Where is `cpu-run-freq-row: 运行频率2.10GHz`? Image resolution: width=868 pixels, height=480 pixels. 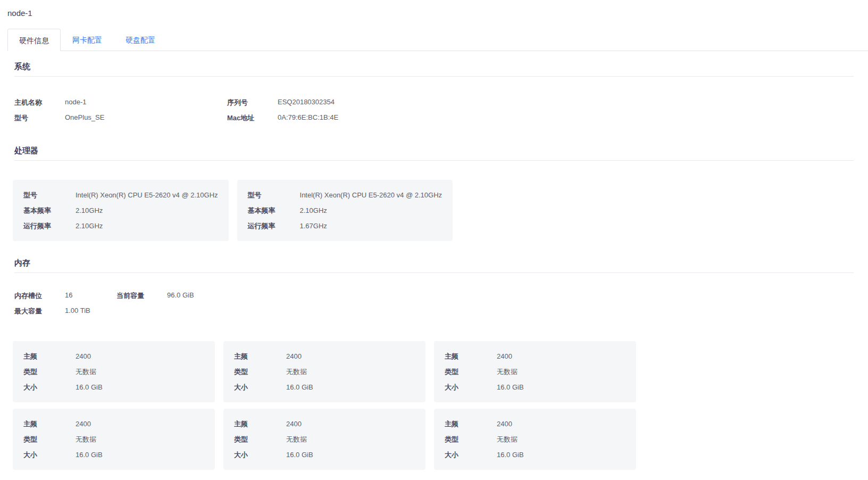 cpu-run-freq-row: 运行频率2.10GHz is located at coordinates (121, 226).